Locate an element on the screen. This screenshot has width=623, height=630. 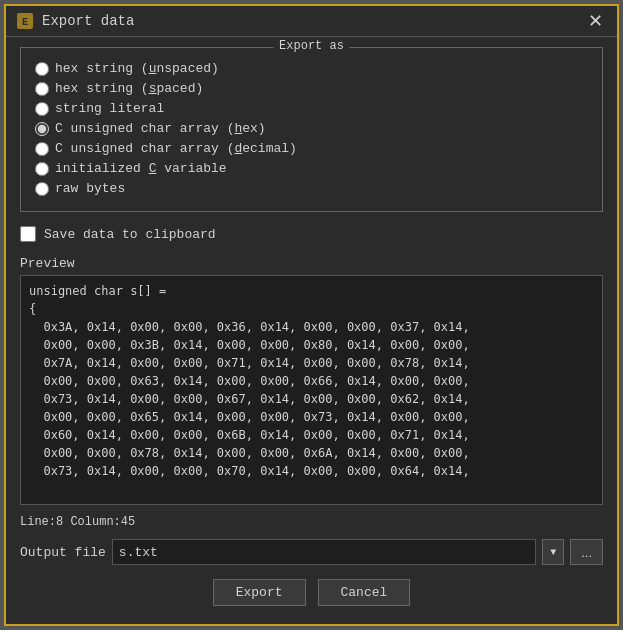
radio-hex-spaced: hex string (spaced) is located at coordinates (312, 88).